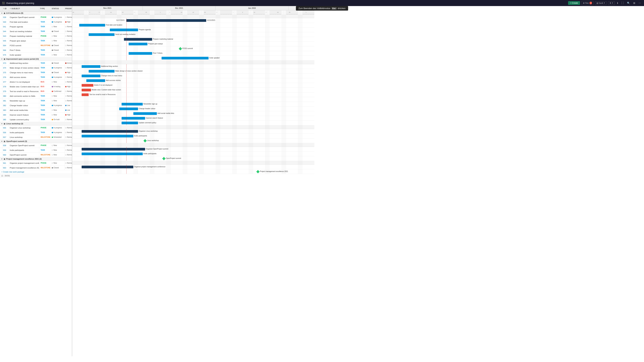  Describe the element at coordinates (36, 159) in the screenshot. I see `group-header-4: ▼ ▣ Project management excellence 2021 (…` at that location.